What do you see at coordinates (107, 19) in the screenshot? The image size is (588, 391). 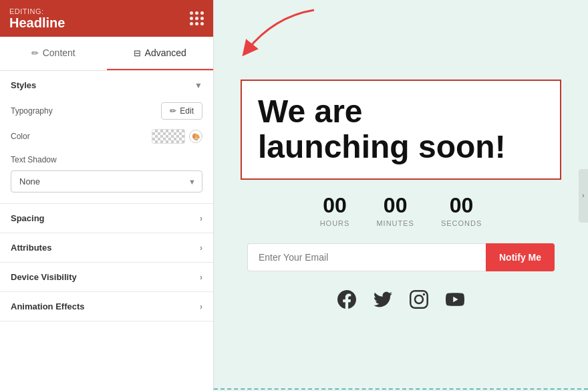 I see `editing-header: EDITING: Headline` at bounding box center [107, 19].